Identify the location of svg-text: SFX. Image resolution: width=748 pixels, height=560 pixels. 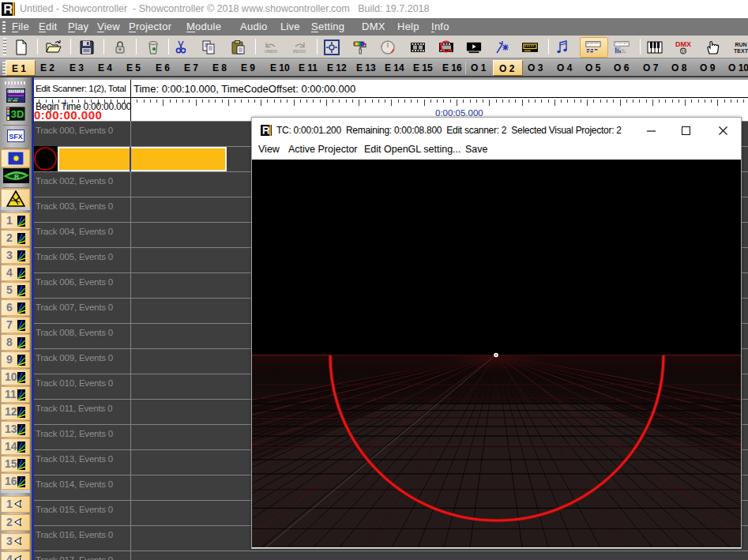
(16, 137).